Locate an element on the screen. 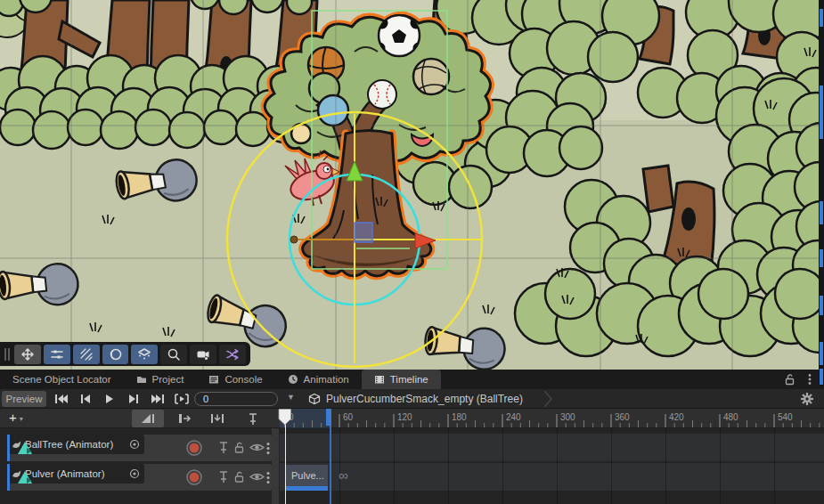 Image resolution: width=824 pixels, height=504 pixels. tab-project: Project is located at coordinates (160, 379).